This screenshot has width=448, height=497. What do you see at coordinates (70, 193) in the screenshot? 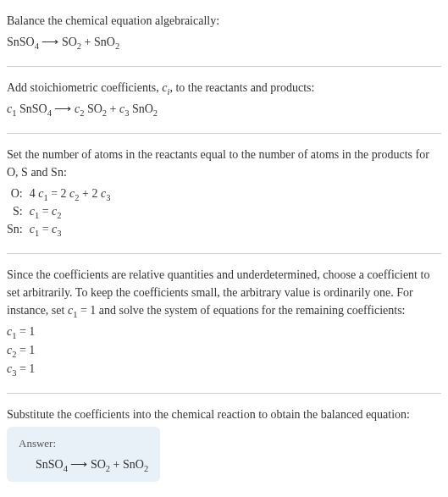
I see `eq-o: 4 c1 = 2 c2 + 2 c3` at bounding box center [70, 193].